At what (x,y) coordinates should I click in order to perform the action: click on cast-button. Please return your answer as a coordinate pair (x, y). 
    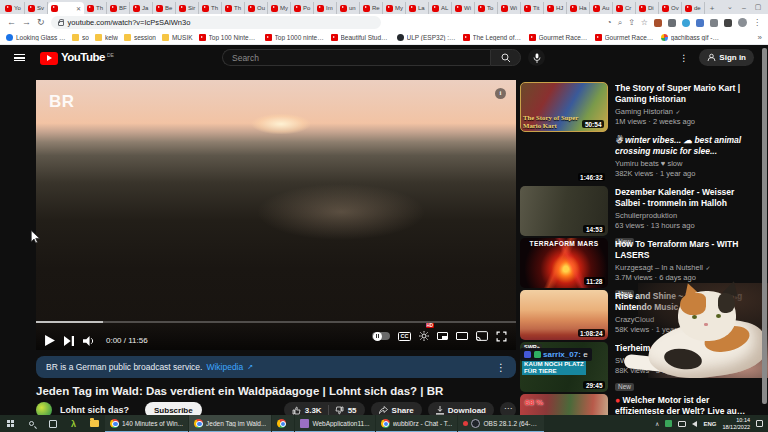
    Looking at the image, I should click on (482, 336).